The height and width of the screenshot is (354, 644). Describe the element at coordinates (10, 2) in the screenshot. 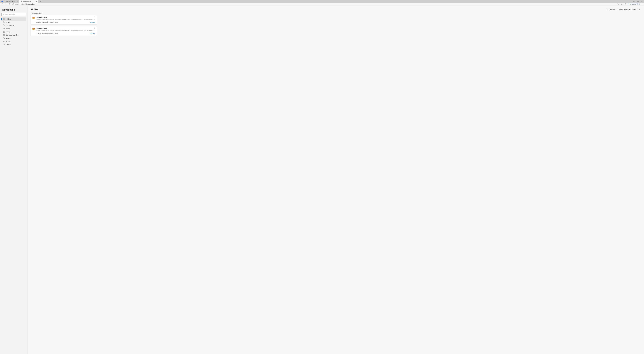

I see `tab-title: Home - Dropbox` at that location.